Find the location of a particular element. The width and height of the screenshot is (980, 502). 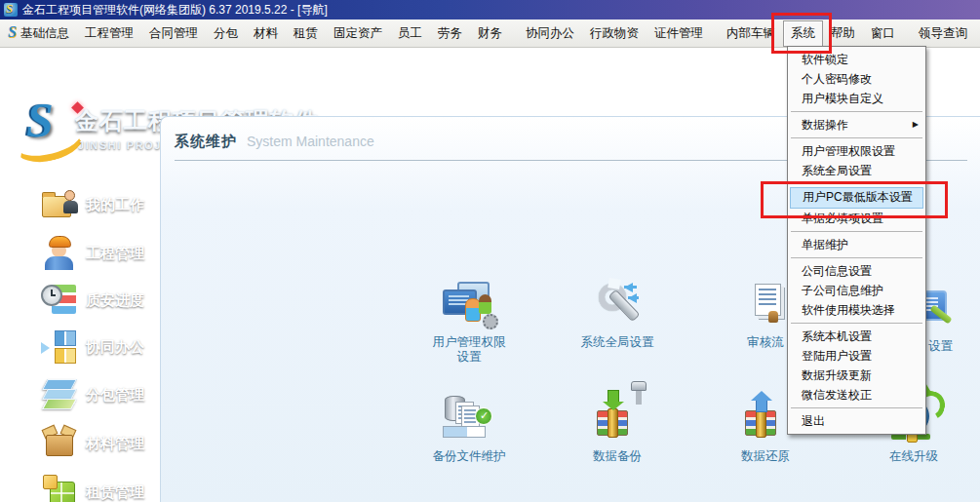

sidebar-item-material-management: 材料管理 is located at coordinates (80, 444).